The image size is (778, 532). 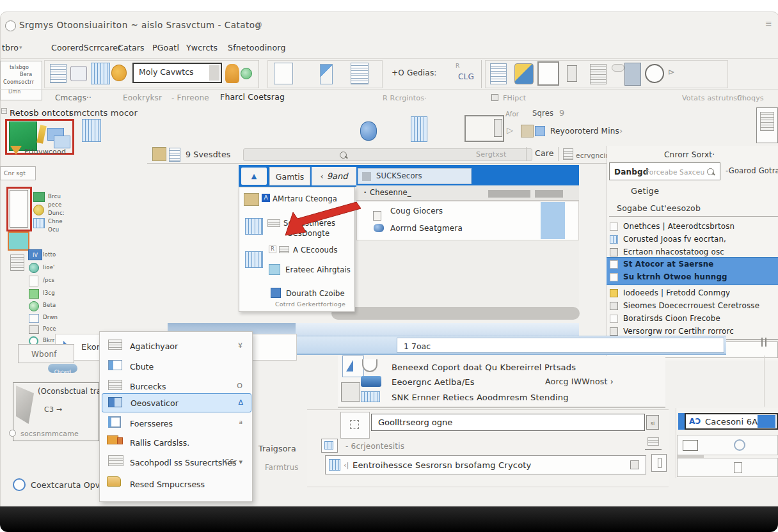 I want to click on category-row: Boratirsds Cioon Frecobe, so click(x=672, y=319).